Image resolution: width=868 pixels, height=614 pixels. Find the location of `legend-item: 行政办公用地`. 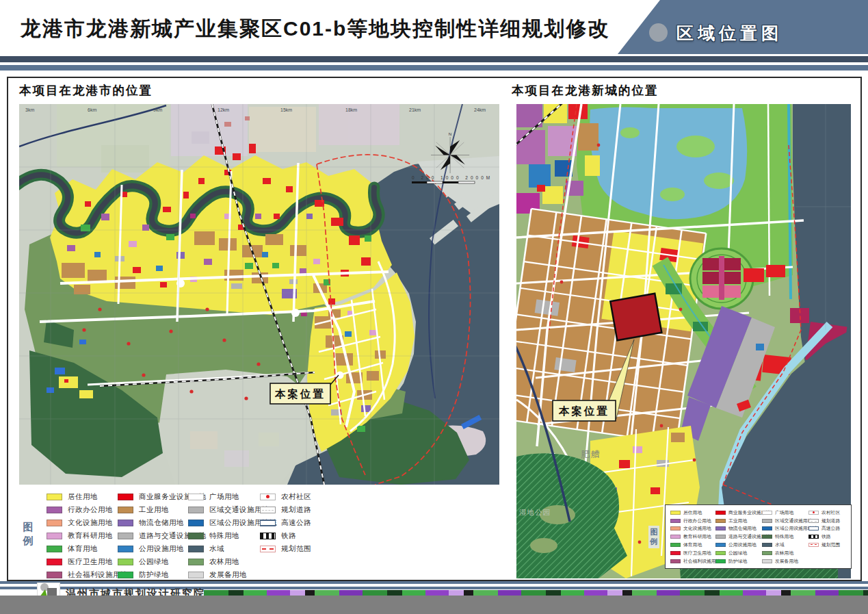

legend-item: 行政办公用地 is located at coordinates (695, 521).